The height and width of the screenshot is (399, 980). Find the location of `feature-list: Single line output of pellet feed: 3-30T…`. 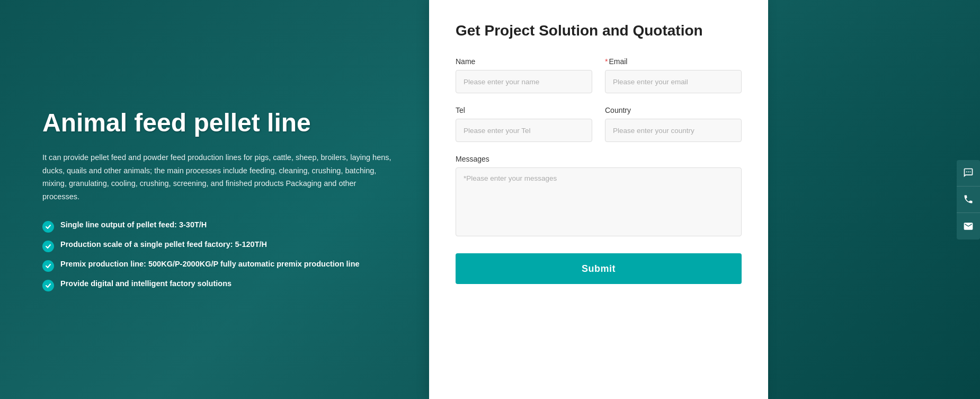

feature-list: Single line output of pellet feed: 3-30T… is located at coordinates (220, 256).